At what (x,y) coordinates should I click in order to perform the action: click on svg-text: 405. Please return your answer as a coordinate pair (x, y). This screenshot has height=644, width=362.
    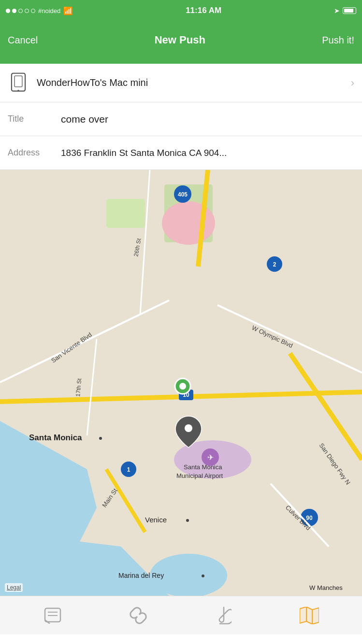
    Looking at the image, I should click on (183, 195).